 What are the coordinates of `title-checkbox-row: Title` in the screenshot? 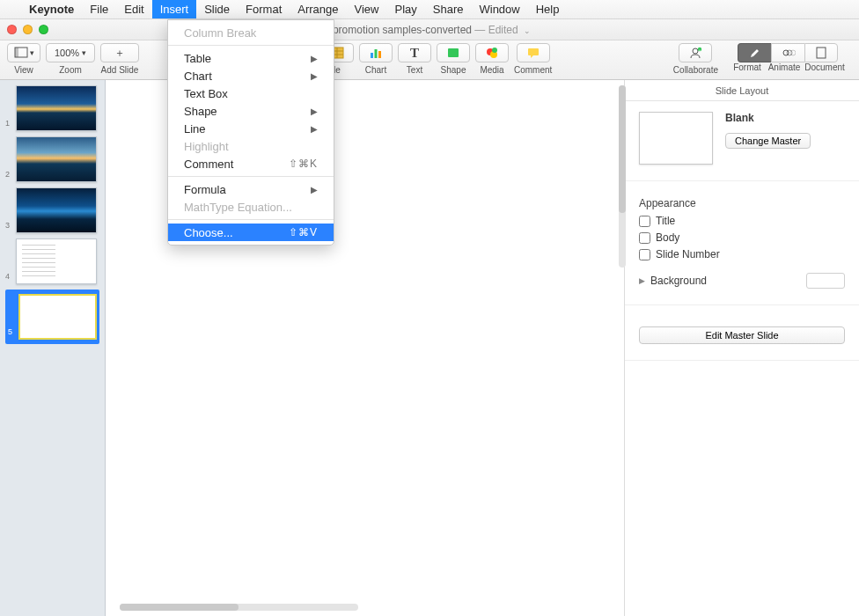 It's located at (742, 221).